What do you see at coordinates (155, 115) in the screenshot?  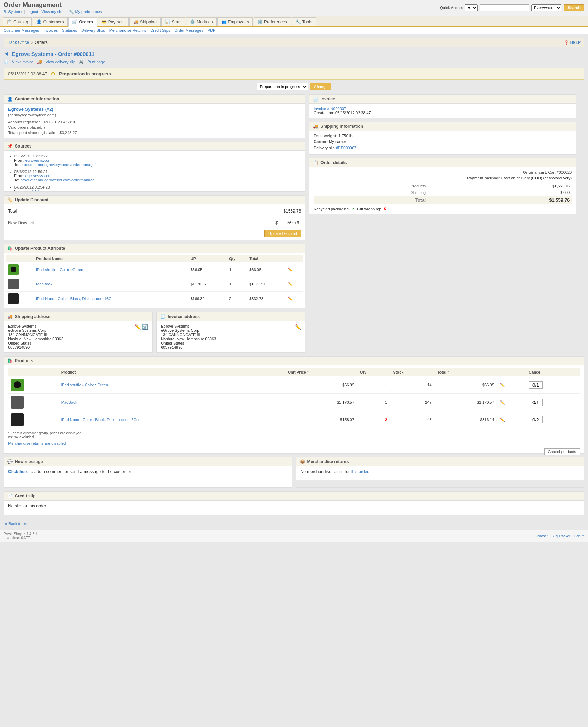 I see `customer-email: (demo@egrovesytech.com)` at bounding box center [155, 115].